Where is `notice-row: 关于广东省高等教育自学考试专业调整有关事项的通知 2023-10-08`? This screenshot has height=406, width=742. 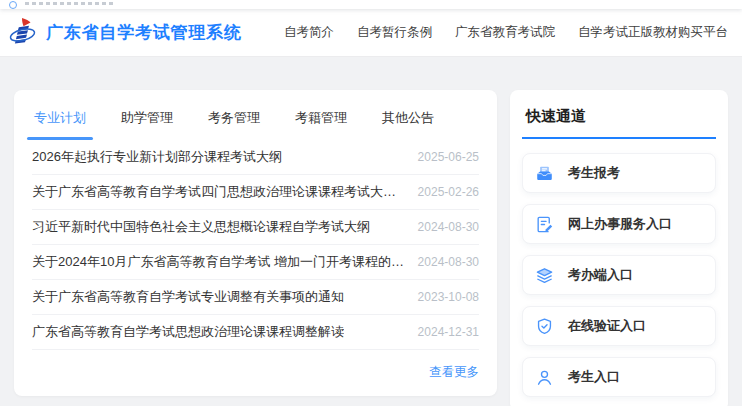
notice-row: 关于广东省高等教育自学考试专业调整有关事项的通知 2023-10-08 is located at coordinates (256, 298).